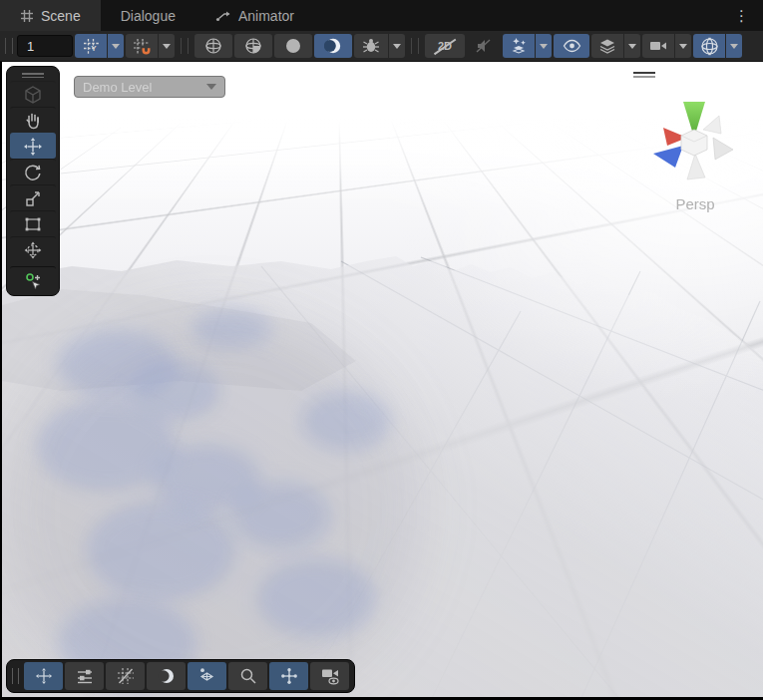 The image size is (763, 700). What do you see at coordinates (572, 46) in the screenshot?
I see `scene-visibility-button` at bounding box center [572, 46].